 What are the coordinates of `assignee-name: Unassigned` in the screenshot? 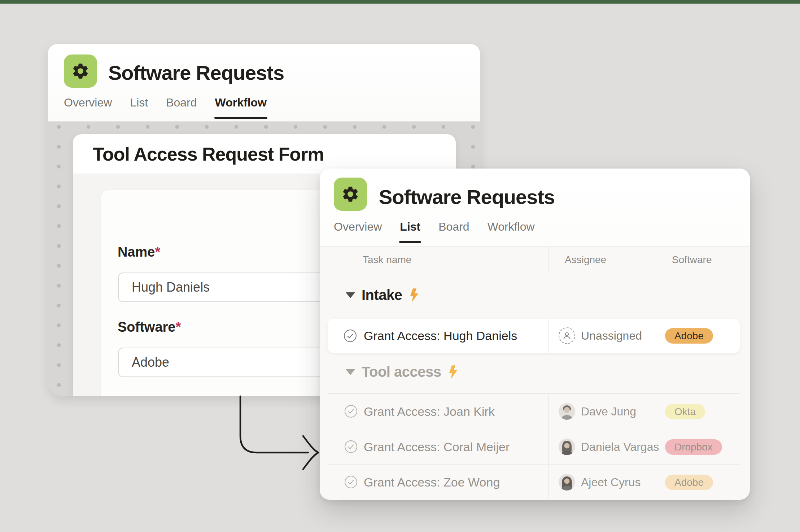 It's located at (611, 336).